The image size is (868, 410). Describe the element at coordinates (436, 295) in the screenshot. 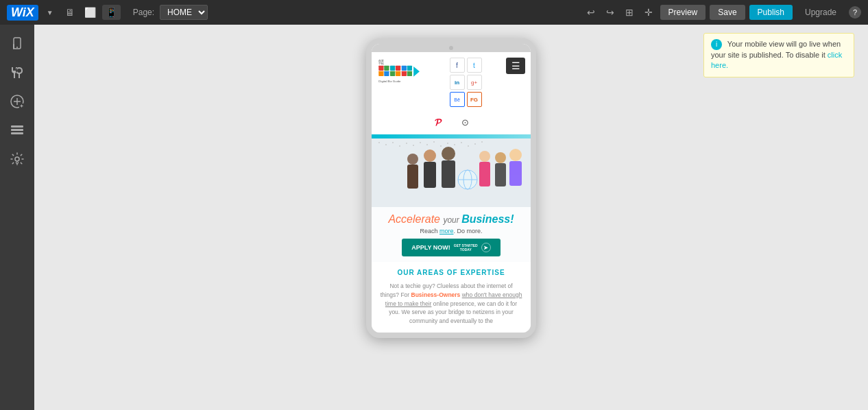

I see `business-owners-highlight: Business-Owners` at that location.